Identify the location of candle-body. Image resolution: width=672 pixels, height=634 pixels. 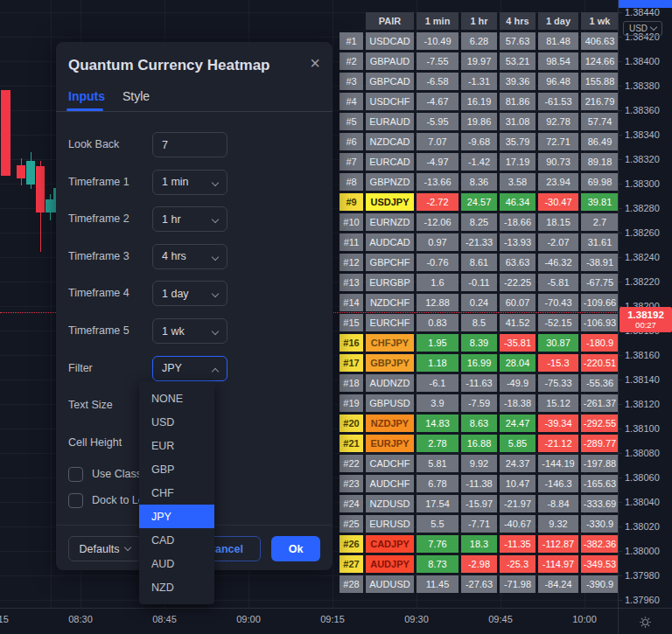
(21, 171).